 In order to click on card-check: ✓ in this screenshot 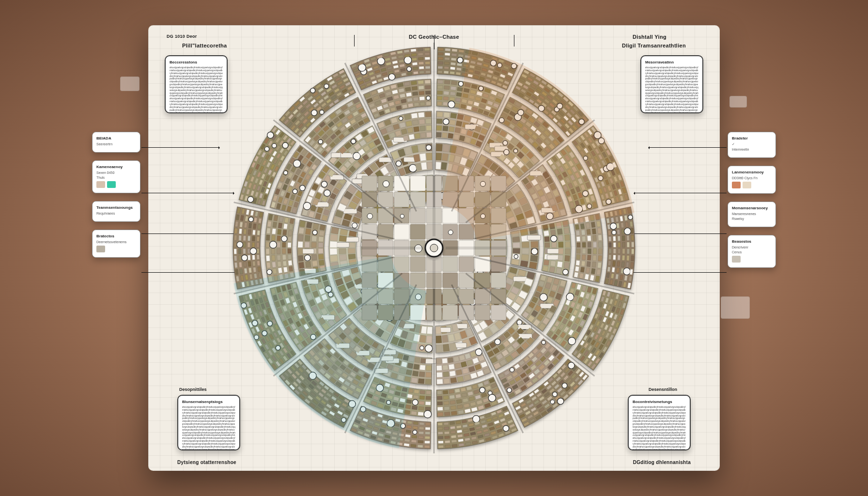, I will do `click(752, 144)`.